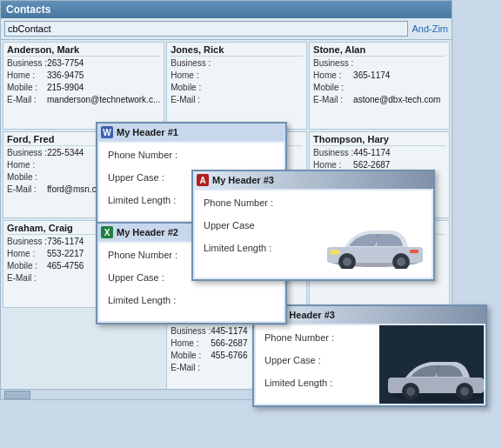 The image size is (502, 448). What do you see at coordinates (84, 50) in the screenshot?
I see `contact-name: Anderson, Mark` at bounding box center [84, 50].